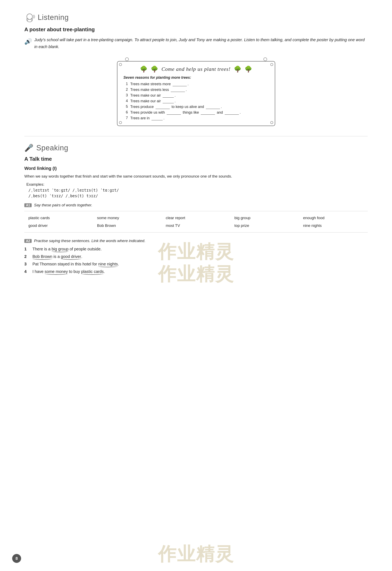 The width and height of the screenshot is (392, 571). I want to click on poster-item-7: 7 Trees are in ., so click(196, 118).